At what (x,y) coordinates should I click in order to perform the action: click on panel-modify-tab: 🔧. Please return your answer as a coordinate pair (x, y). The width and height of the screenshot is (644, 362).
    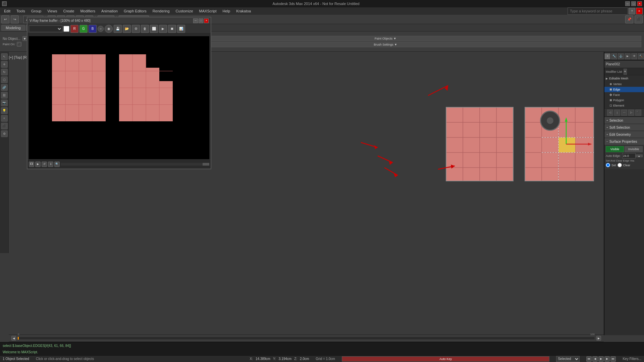
    Looking at the image, I should click on (614, 56).